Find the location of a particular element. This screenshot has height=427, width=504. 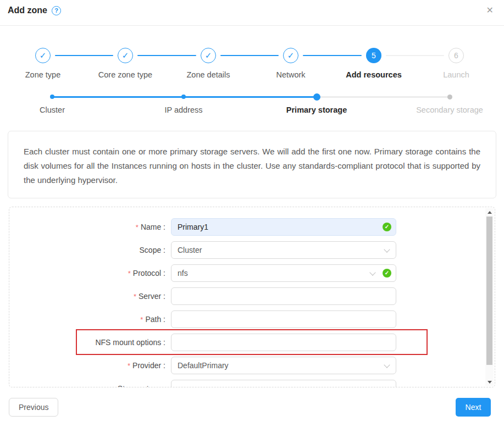

storage-tags-label: Storage tags : is located at coordinates (142, 386).